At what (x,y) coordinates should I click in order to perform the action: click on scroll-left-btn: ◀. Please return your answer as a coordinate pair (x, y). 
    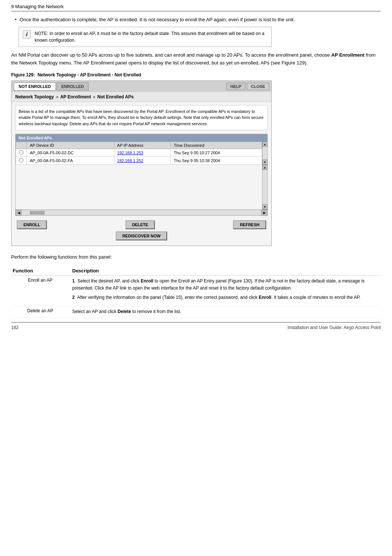
    Looking at the image, I should click on (19, 213).